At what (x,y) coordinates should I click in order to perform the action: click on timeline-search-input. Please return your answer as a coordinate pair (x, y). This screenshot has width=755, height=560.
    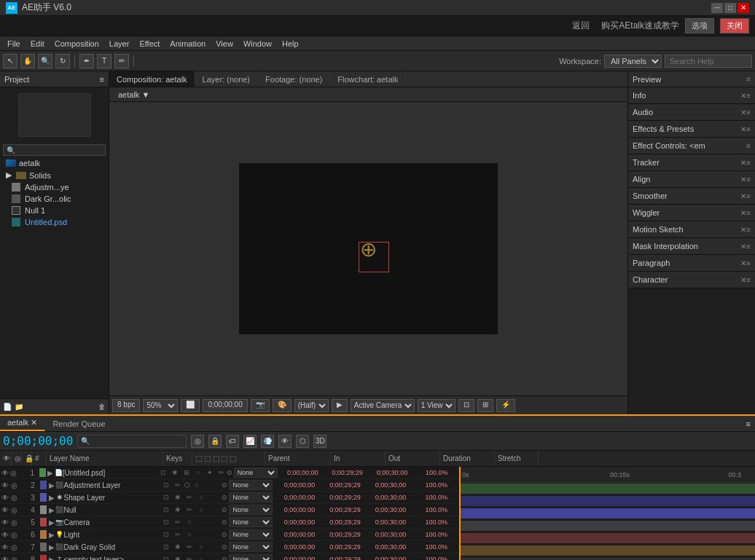
    Looking at the image, I should click on (132, 441).